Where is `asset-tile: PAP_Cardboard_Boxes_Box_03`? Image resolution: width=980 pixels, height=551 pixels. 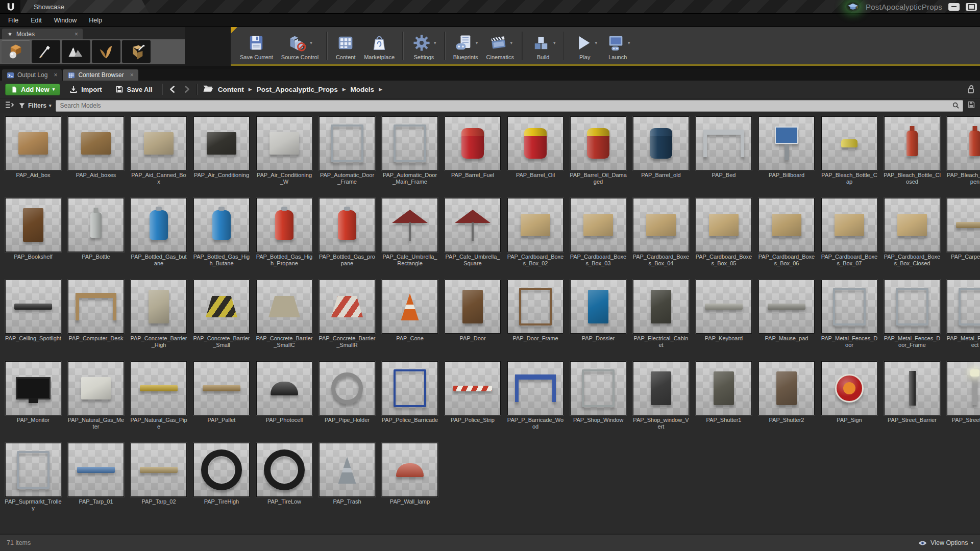 asset-tile: PAP_Cardboard_Boxes_Box_03 is located at coordinates (598, 236).